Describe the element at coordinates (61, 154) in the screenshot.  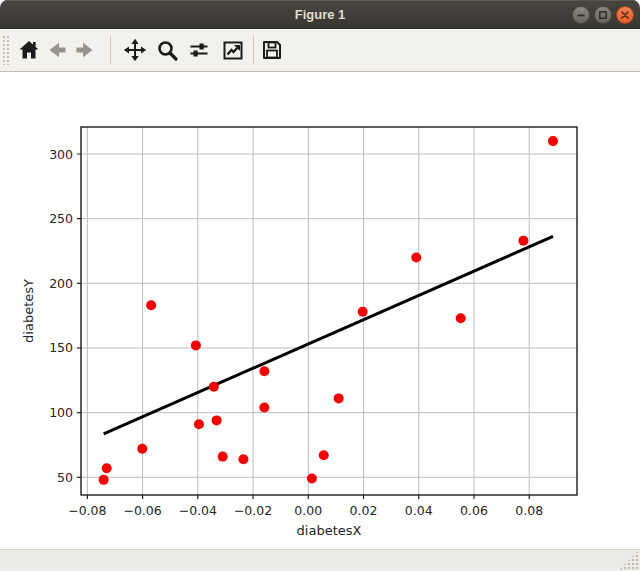
I see `y-tick-label: 300` at that location.